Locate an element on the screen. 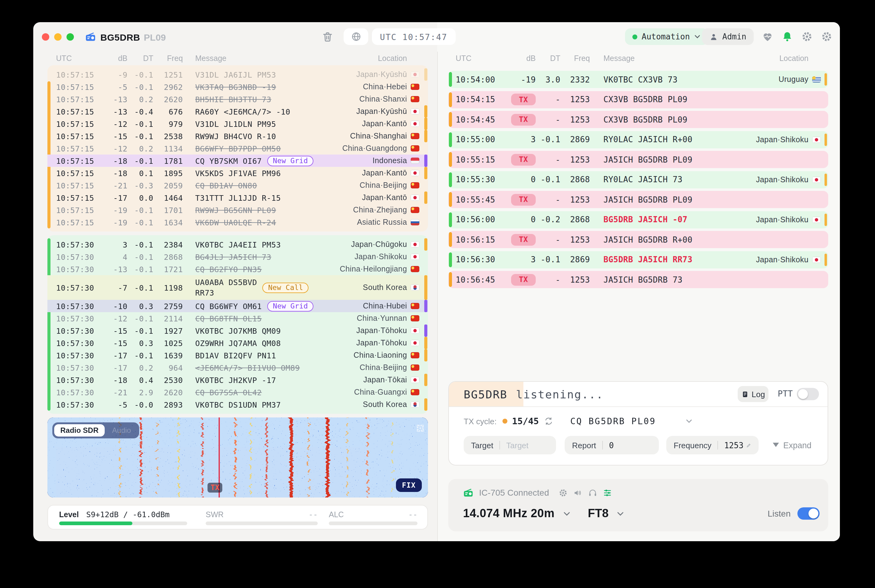  report-field: Report 0 is located at coordinates (612, 445).